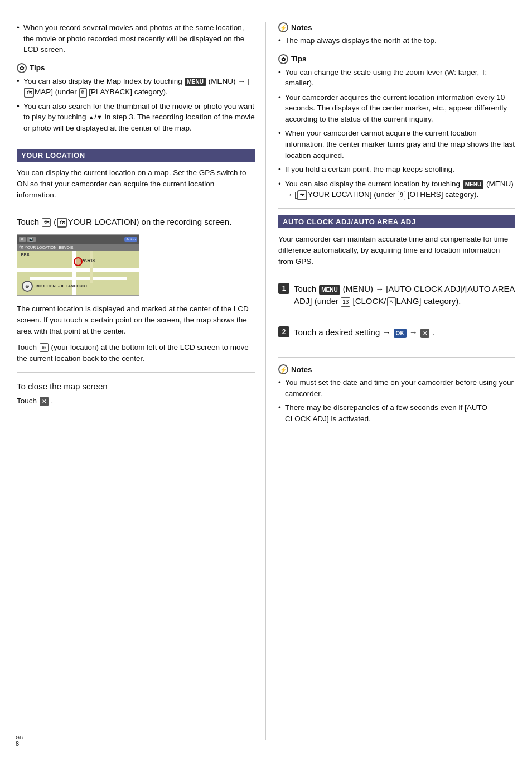 This screenshot has width=532, height=757. I want to click on notes-list-right: The map always displays the north at the…, so click(397, 41).